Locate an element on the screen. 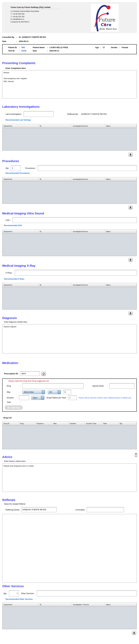 This screenshot has width=139, height=644. total-row: Total: is located at coordinates (70, 402).